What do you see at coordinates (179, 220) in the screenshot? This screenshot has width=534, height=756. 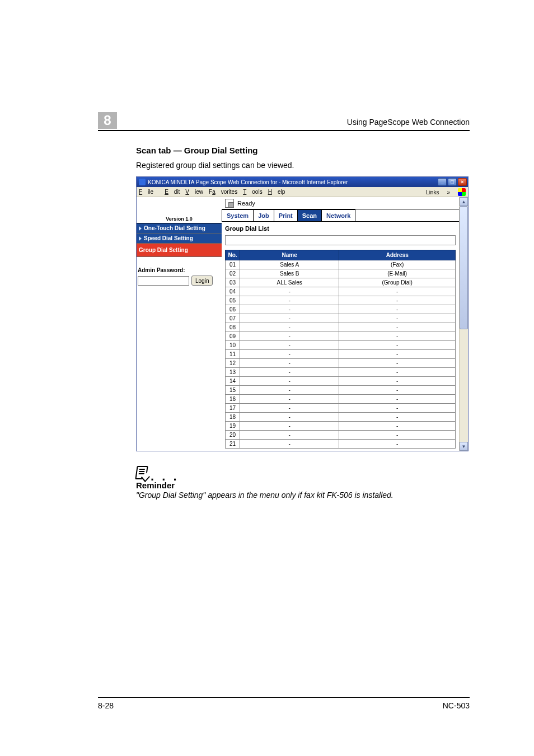 I see `version-label: Version 1.0` at bounding box center [179, 220].